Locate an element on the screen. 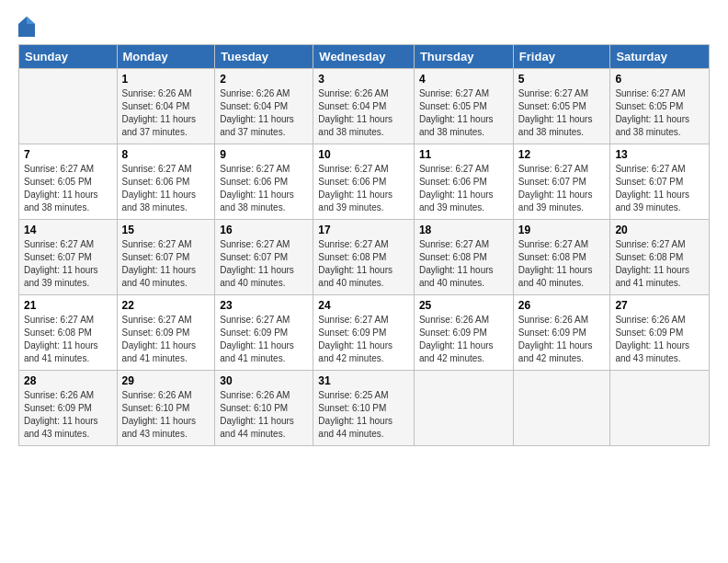 The height and width of the screenshot is (563, 728). day-info: Sunrise: 6:26 AM Sunset: 6:10 PM Dayligh… is located at coordinates (166, 415).